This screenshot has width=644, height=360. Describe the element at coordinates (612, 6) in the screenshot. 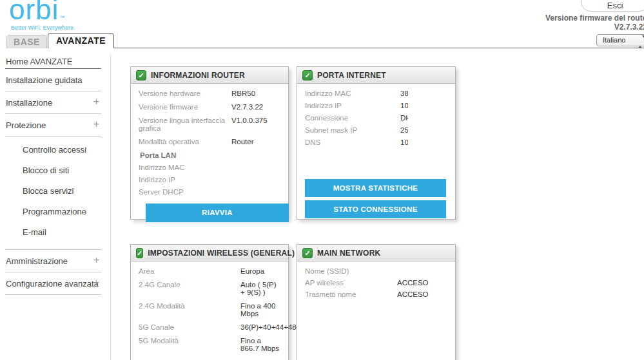

I see `logout-button: Esci` at that location.